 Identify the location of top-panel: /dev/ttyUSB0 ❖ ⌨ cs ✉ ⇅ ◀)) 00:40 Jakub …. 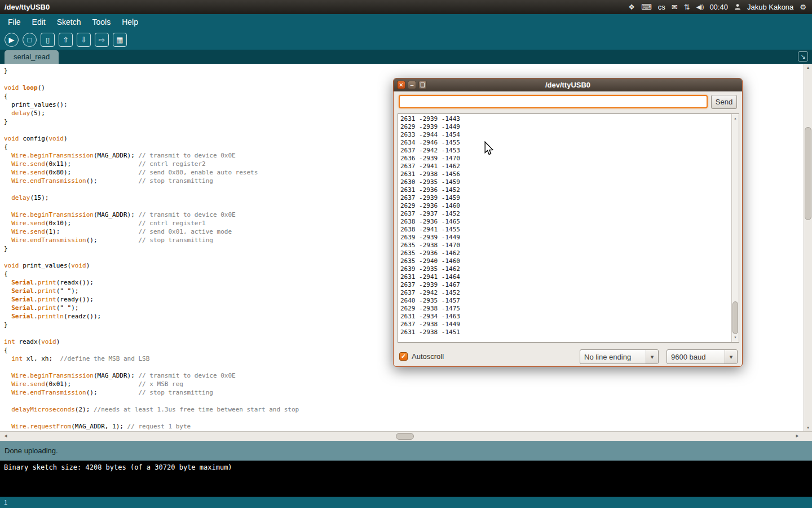
(406, 7).